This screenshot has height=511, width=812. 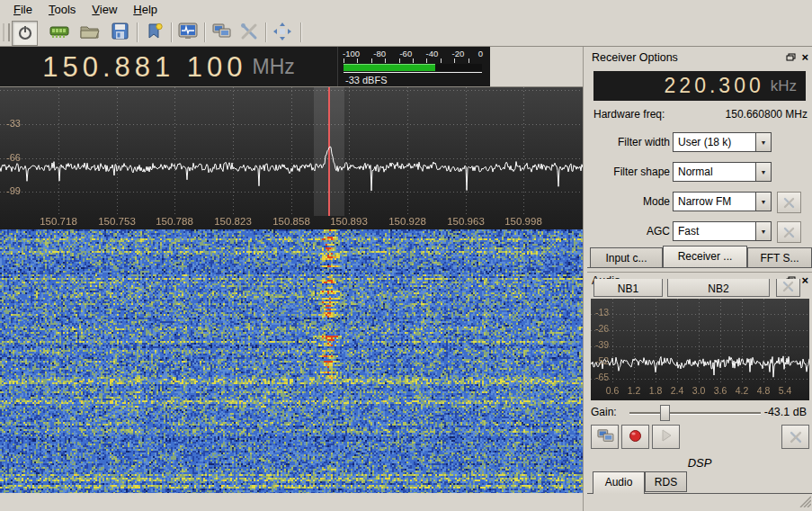 What do you see at coordinates (788, 288) in the screenshot?
I see `audio-options-button` at bounding box center [788, 288].